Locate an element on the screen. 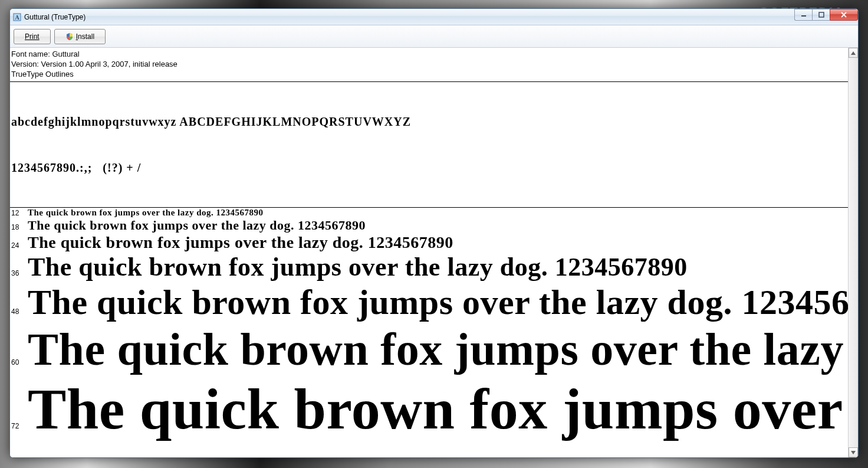  size-label: 12 is located at coordinates (19, 213).